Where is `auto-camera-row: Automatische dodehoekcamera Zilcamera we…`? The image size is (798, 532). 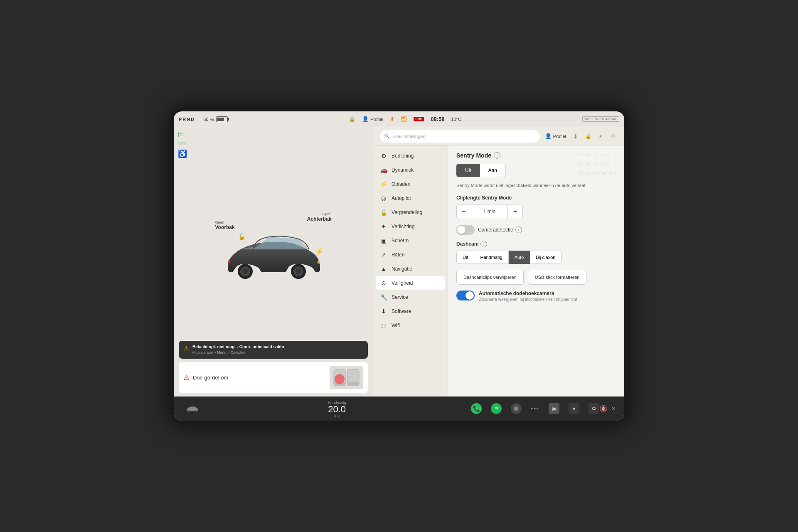 auto-camera-row: Automatische dodehoekcamera Zilcamera we… is located at coordinates (536, 296).